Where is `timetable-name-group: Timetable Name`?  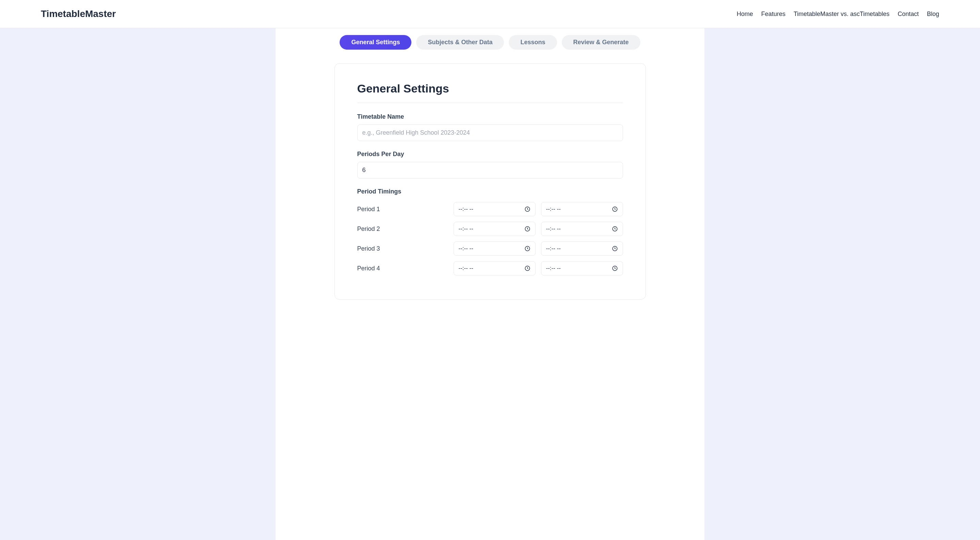
timetable-name-group: Timetable Name is located at coordinates (490, 127).